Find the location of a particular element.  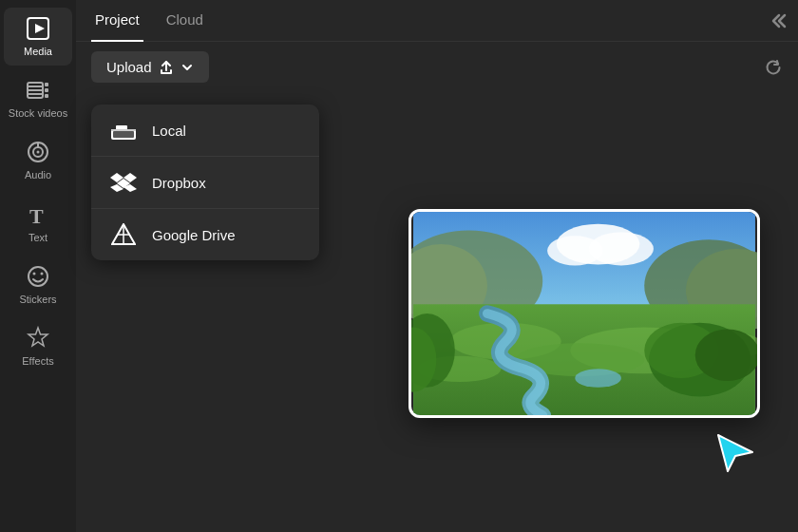

stickers-icon is located at coordinates (38, 276).